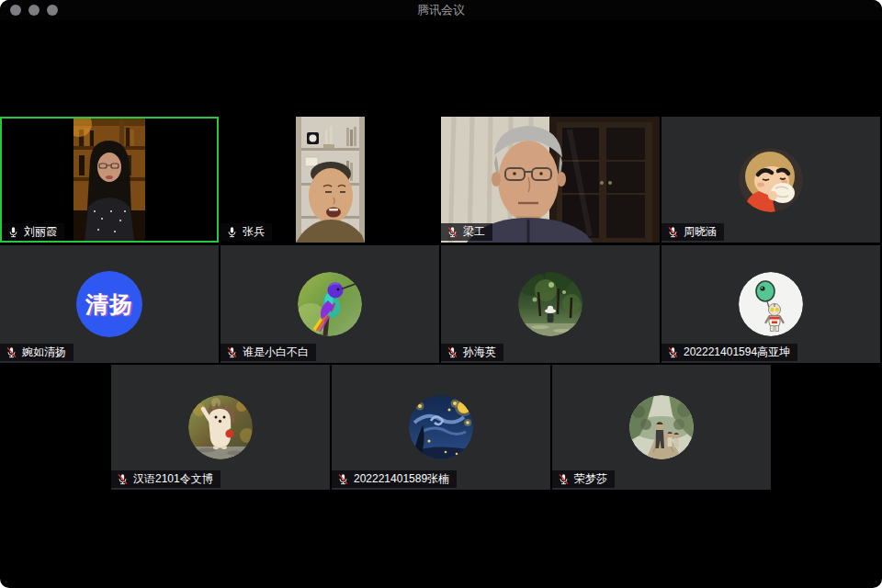 The image size is (882, 588). Describe the element at coordinates (550, 304) in the screenshot. I see `forest-scene-avatar` at that location.